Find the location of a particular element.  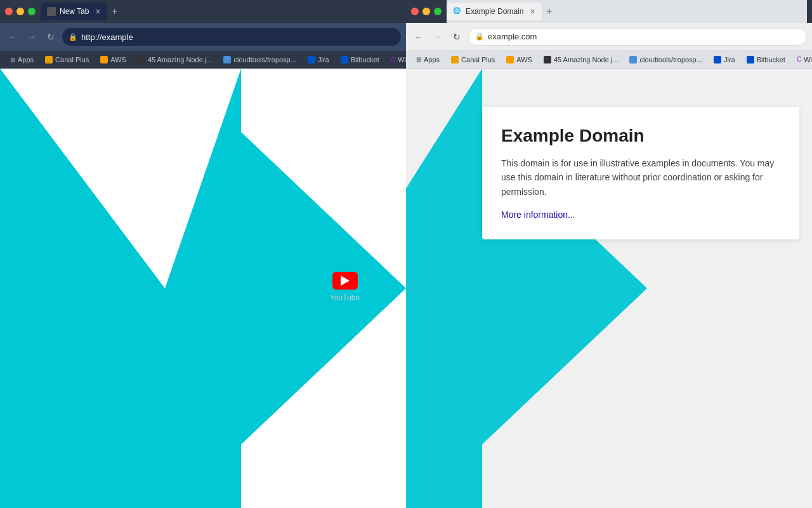

left-url-icon: 🔒 is located at coordinates (73, 37).